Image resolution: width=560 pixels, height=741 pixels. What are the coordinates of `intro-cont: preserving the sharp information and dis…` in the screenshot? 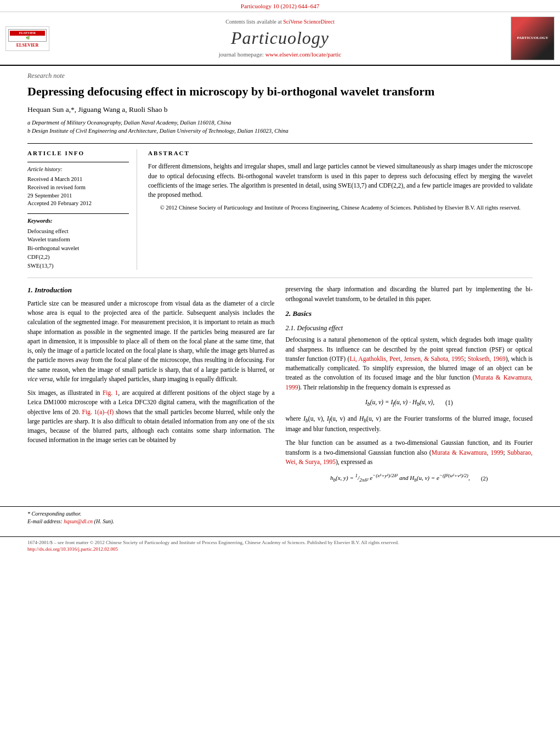 It's located at (409, 294).